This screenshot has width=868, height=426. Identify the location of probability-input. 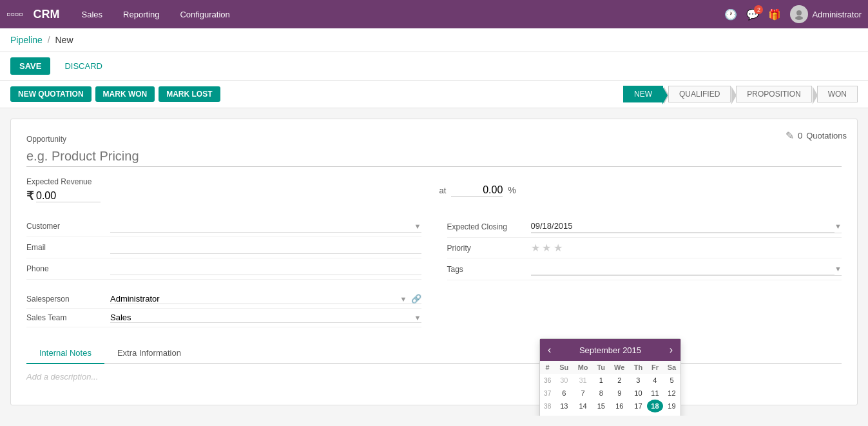
(477, 191).